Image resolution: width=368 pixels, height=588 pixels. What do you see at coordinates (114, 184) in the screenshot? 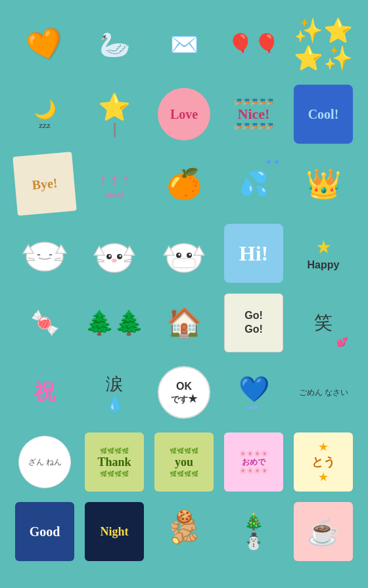
I see `sticker-check: ↑ ↑ ↑ check!` at bounding box center [114, 184].